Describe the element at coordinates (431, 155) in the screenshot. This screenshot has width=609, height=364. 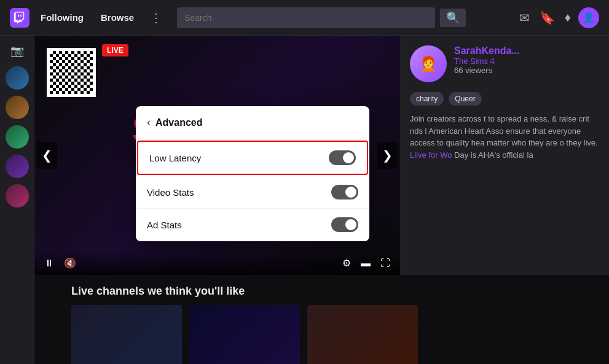
I see `streamer-highlight-1: Liive for Wo` at that location.